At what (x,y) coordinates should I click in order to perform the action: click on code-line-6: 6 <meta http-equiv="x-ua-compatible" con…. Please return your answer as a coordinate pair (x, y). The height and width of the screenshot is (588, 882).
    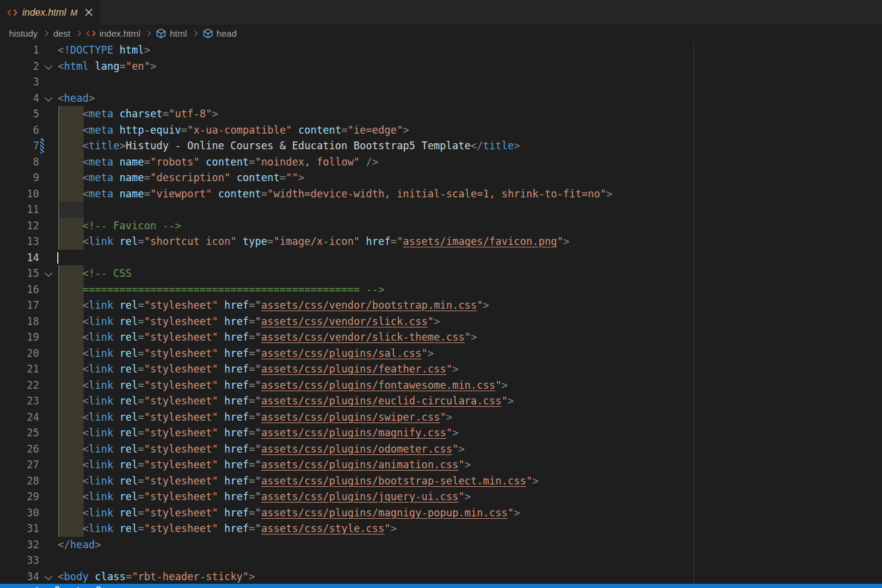
    Looking at the image, I should click on (441, 130).